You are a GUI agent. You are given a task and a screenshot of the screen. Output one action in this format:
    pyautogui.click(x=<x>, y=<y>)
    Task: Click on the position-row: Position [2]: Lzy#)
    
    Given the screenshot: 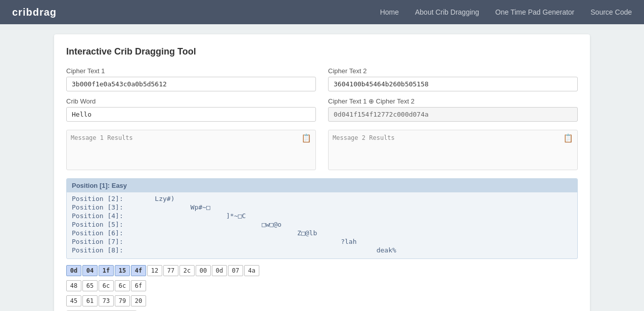 What is the action you would take?
    pyautogui.click(x=322, y=199)
    